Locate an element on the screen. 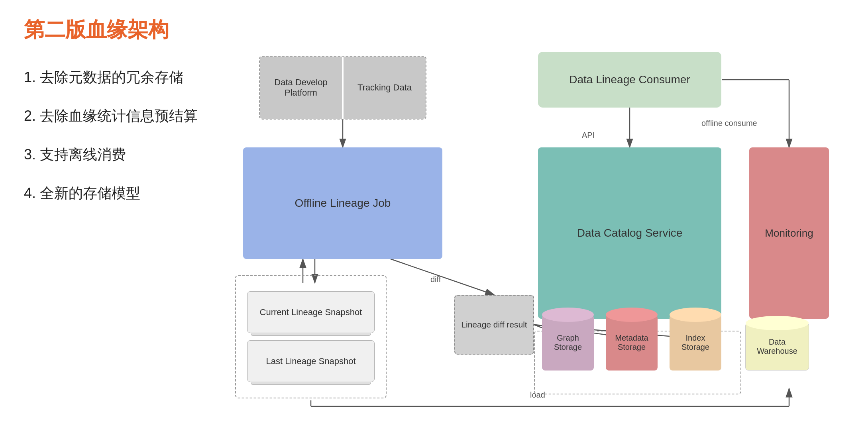  bullet-3: 3. 支持离线消费 is located at coordinates (111, 155).